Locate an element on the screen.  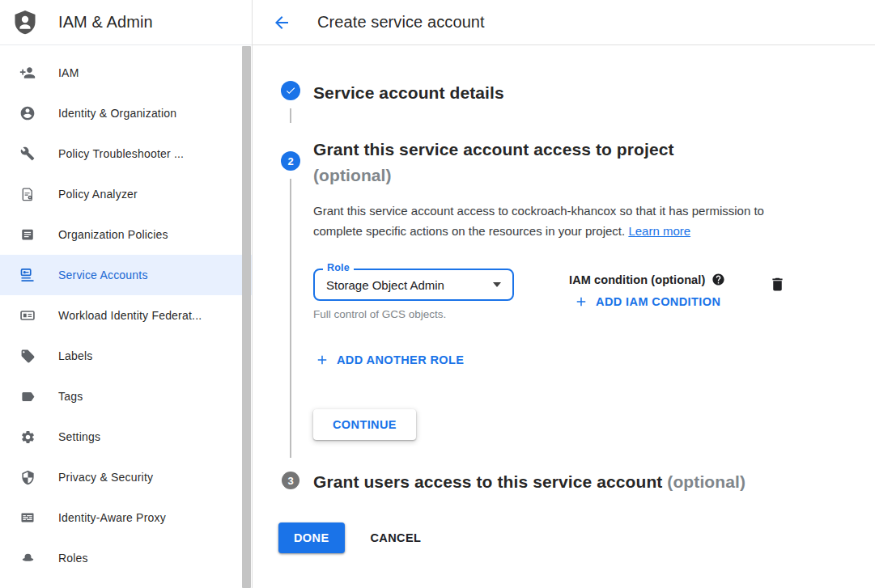
product-title: IAM & Admin is located at coordinates (105, 23).